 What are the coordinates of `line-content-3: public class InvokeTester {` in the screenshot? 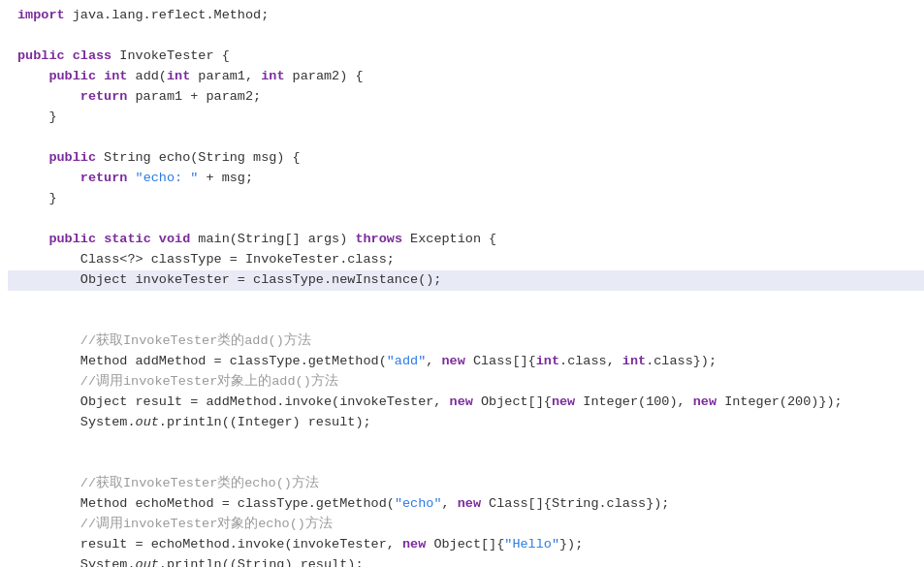 It's located at (465, 56).